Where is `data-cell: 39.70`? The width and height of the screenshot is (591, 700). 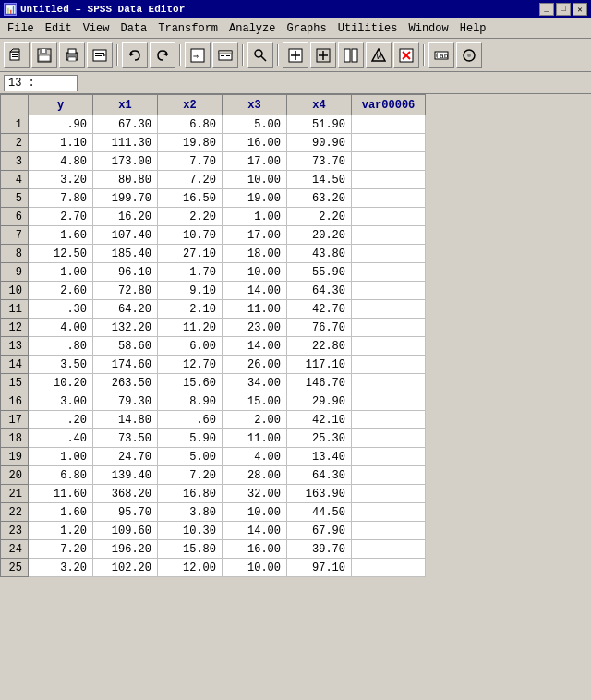
data-cell: 39.70 is located at coordinates (320, 549).